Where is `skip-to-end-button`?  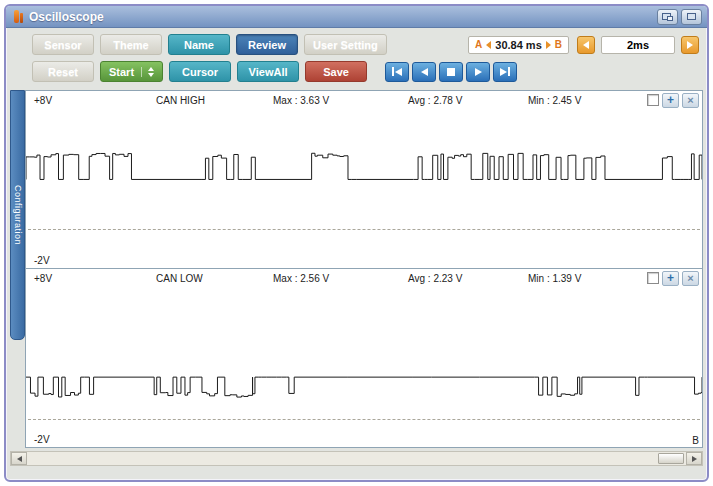 skip-to-end-button is located at coordinates (505, 72).